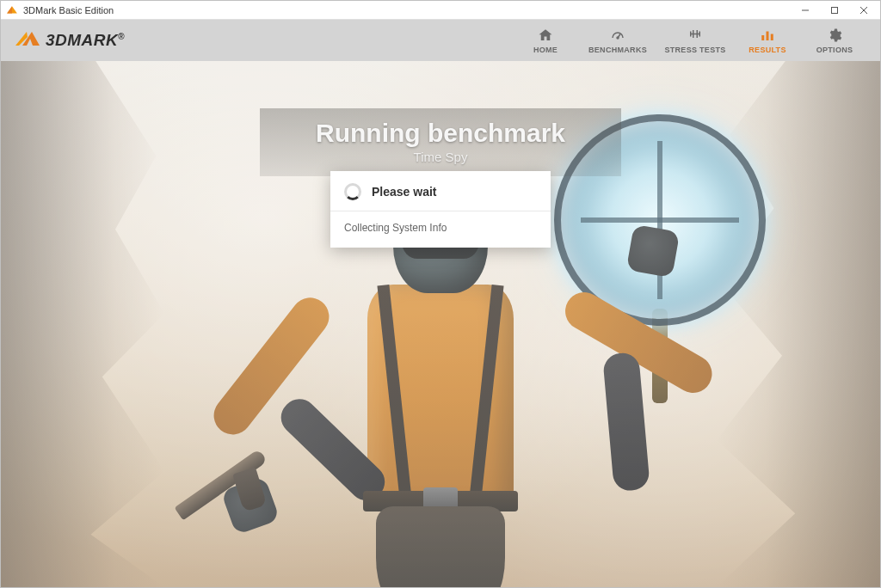  Describe the element at coordinates (28, 40) in the screenshot. I see `logo-icon` at that location.